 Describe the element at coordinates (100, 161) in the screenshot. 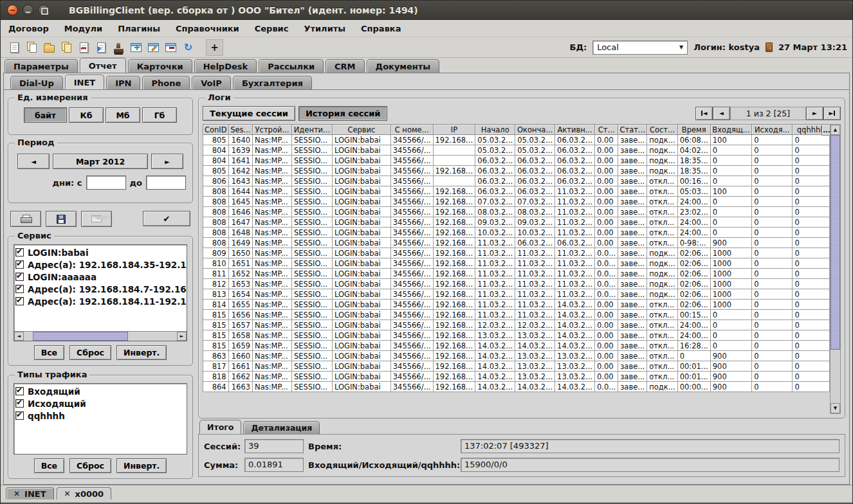

I see `month-button: Март 2012` at that location.